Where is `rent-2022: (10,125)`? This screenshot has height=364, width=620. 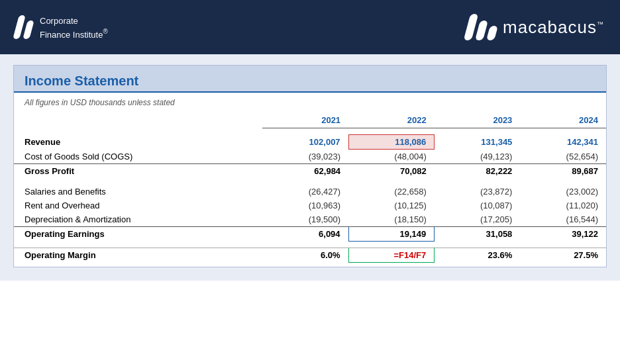
rent-2022: (10,125) is located at coordinates (391, 205).